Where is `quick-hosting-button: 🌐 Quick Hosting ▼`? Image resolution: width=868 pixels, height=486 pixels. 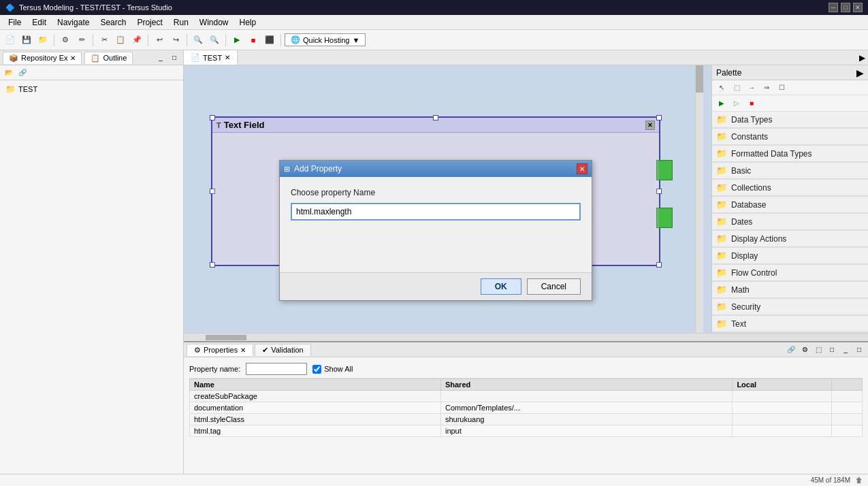
quick-hosting-button: 🌐 Quick Hosting ▼ is located at coordinates (325, 39).